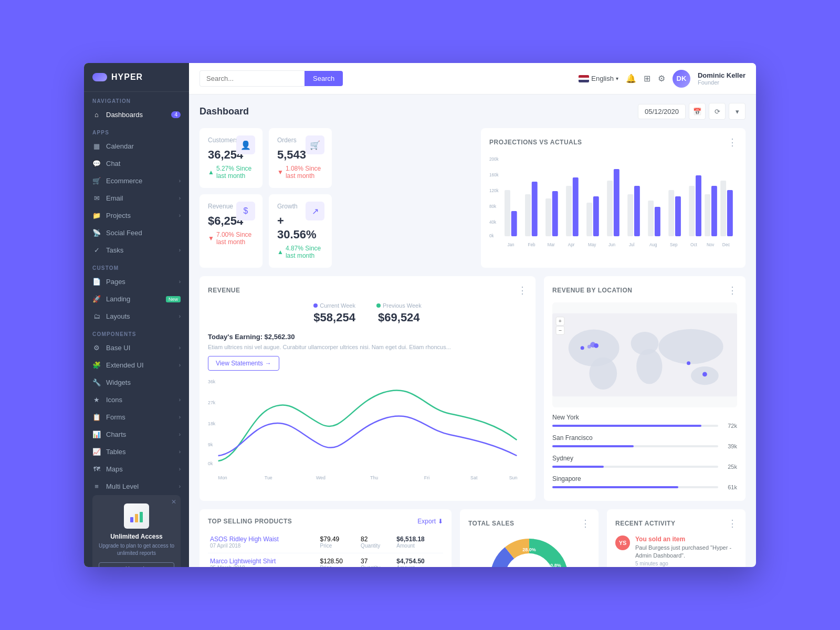 The image size is (840, 630). Describe the element at coordinates (125, 365) in the screenshot. I see `sidebar-item-label: Extended UI` at that location.